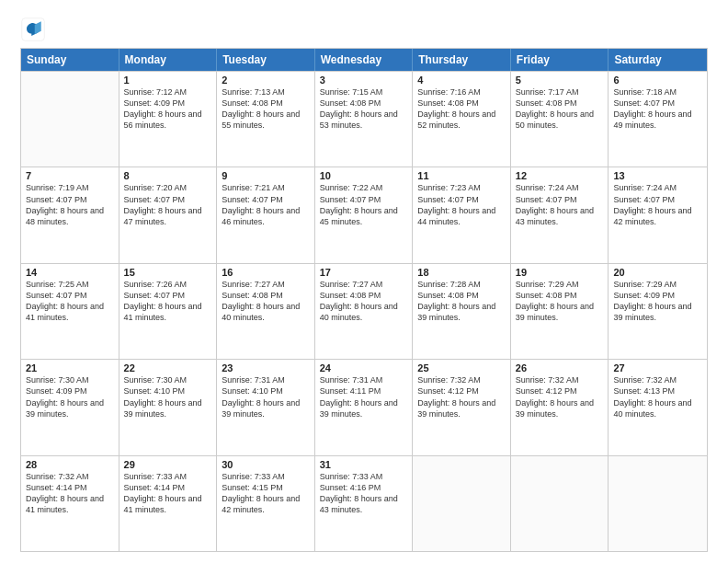 The height and width of the screenshot is (563, 728). I want to click on day-cell-7: 7Sunrise: 7:19 AMSunset: 4:07 PMDaylight…, so click(70, 215).